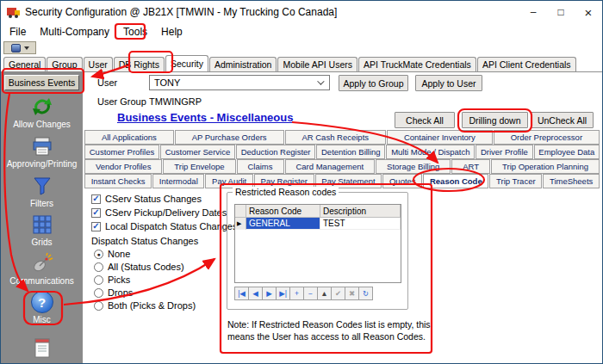  What do you see at coordinates (425, 120) in the screenshot?
I see `check-all-button: Check All` at bounding box center [425, 120].